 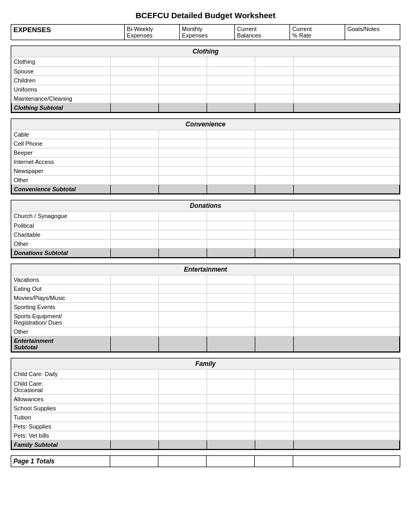 What do you see at coordinates (206, 426) in the screenshot?
I see `table-row: Pets: Supplies` at bounding box center [206, 426].